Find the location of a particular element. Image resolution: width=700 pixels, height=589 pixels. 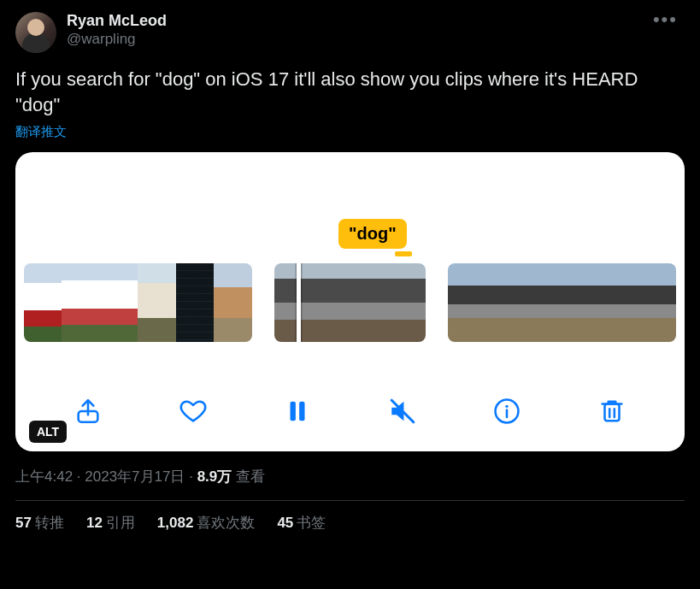

media-toolbar is located at coordinates (350, 411).